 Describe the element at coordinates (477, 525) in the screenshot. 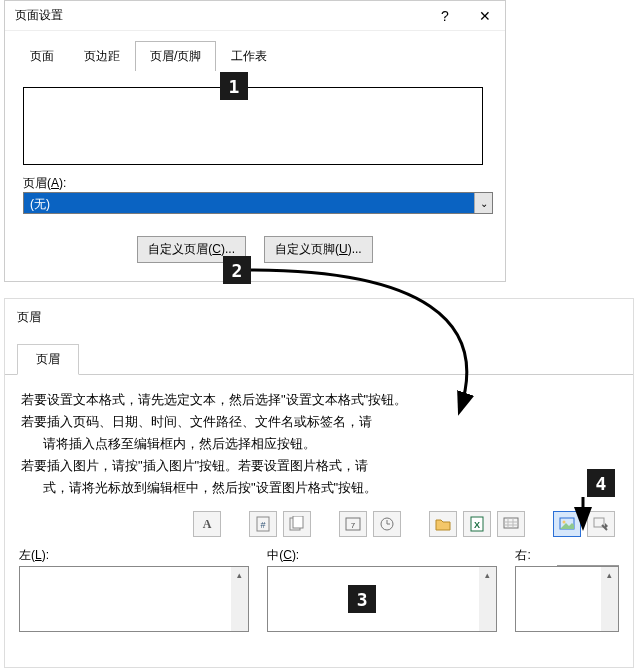

I see `svg-text: X` at that location.